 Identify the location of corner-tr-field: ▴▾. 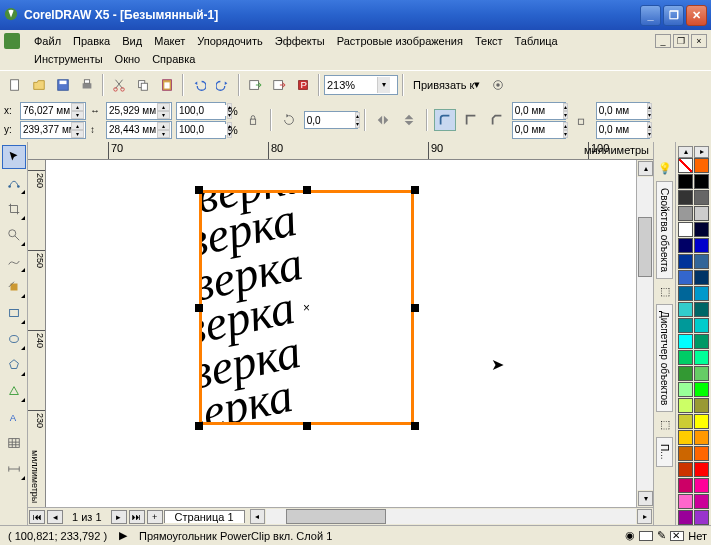
(623, 111).